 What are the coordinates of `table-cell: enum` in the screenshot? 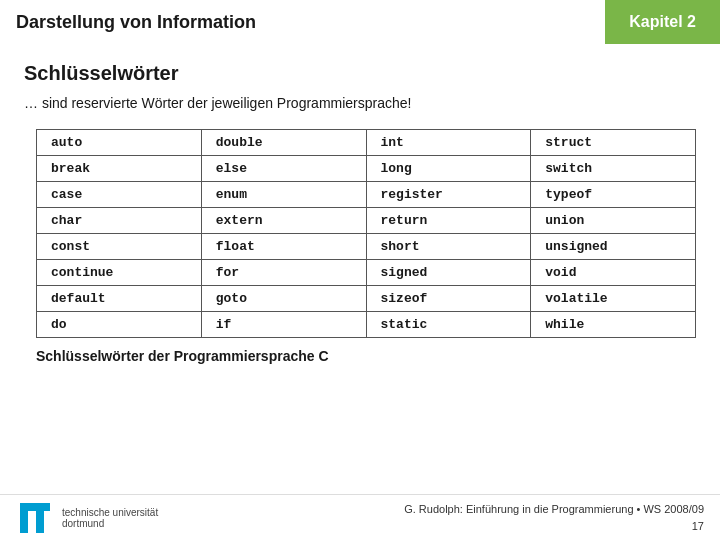 It's located at (284, 195).